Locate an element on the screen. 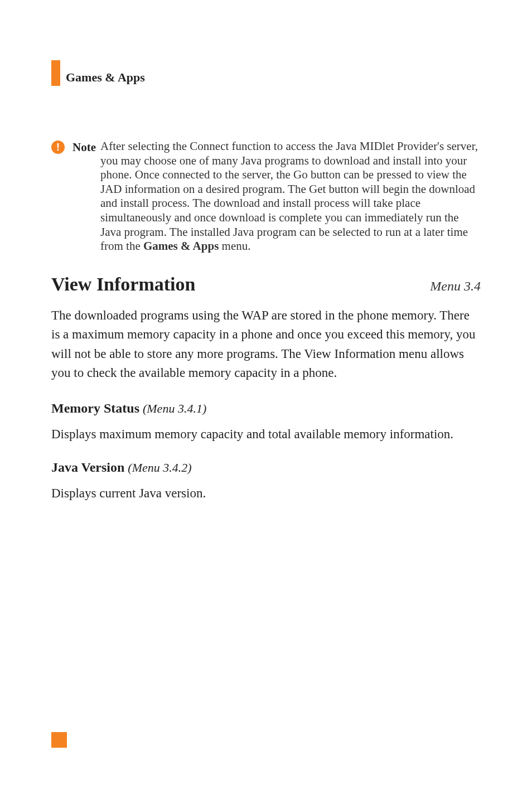  subsection-2-header: Java Version (Menu 3.4.2) is located at coordinates (266, 467).